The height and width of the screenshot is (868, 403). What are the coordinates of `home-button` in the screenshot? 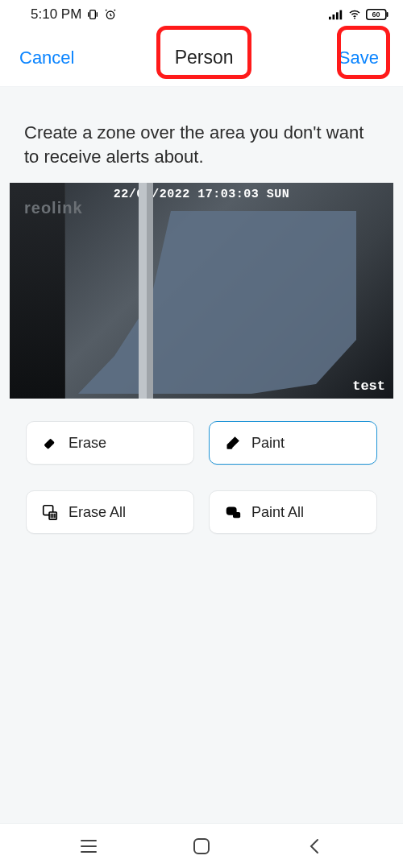 It's located at (202, 846).